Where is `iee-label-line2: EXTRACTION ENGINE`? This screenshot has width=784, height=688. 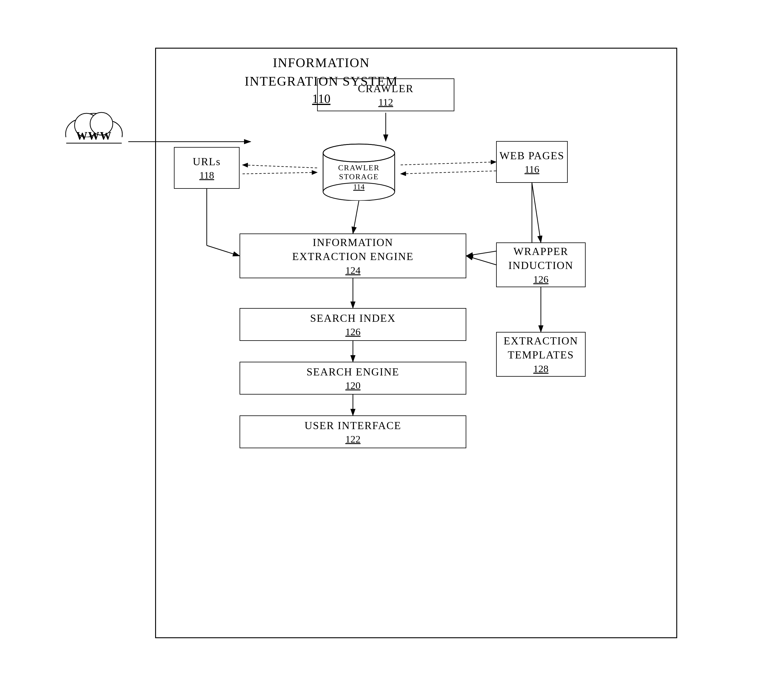 iee-label-line2: EXTRACTION ENGINE is located at coordinates (353, 257).